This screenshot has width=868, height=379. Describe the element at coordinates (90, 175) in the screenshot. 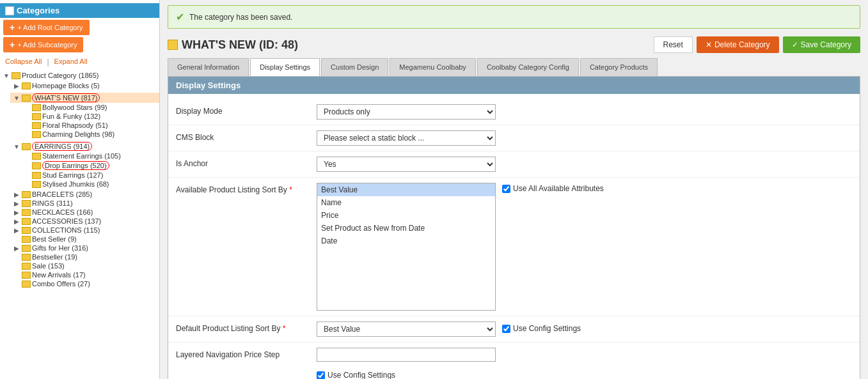

I see `tree-row-stud: Stud Earrings (127)` at that location.